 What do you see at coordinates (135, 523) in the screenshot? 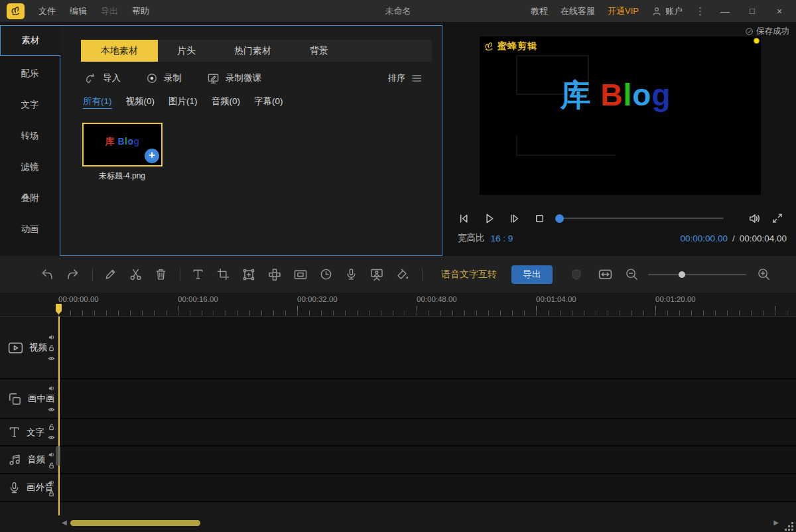
I see `horizontal-scrollbar-thumb` at bounding box center [135, 523].